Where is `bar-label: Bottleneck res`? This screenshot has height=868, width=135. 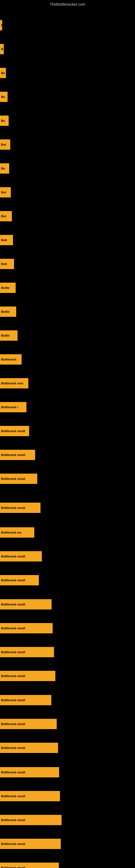
bar-label: Bottleneck res is located at coordinates (11, 532).